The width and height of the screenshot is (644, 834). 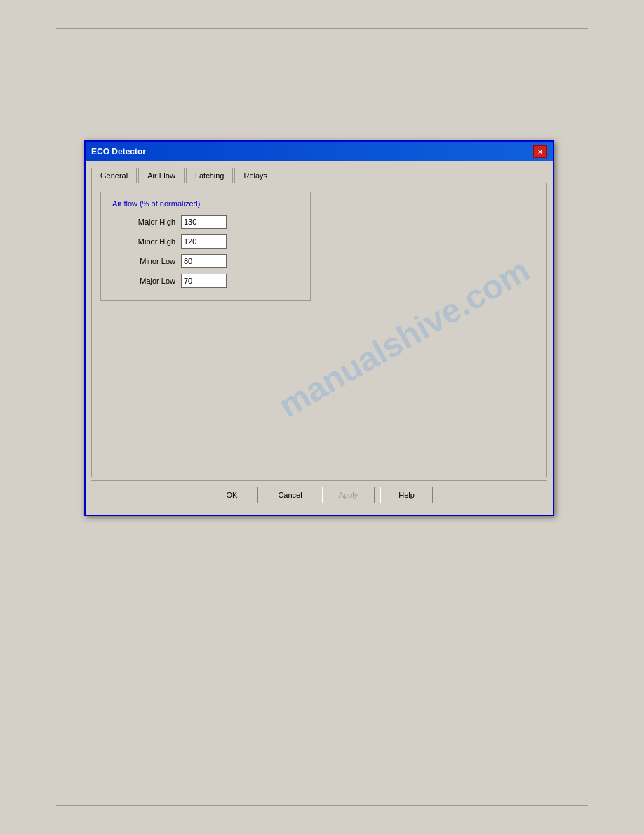 What do you see at coordinates (206, 281) in the screenshot?
I see `major-low-row: Major Low` at bounding box center [206, 281].